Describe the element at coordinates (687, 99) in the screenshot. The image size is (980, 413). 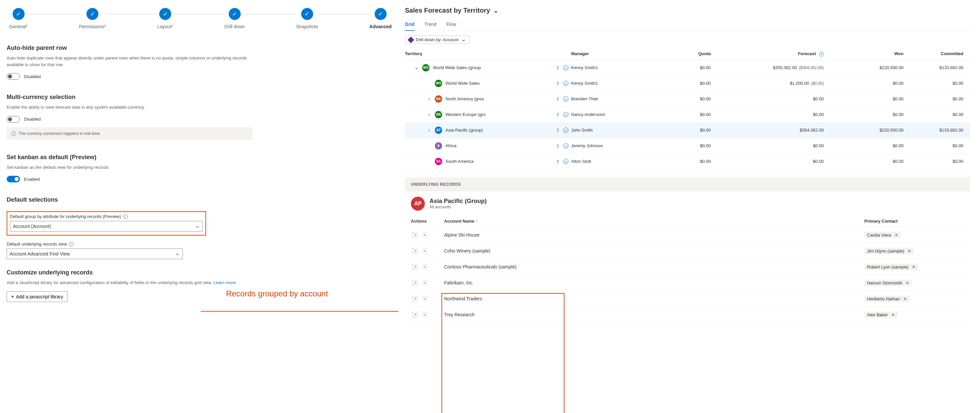
I see `grid-row: NANorth America (grou⇪☺Brenden Thiel$0.0…` at that location.